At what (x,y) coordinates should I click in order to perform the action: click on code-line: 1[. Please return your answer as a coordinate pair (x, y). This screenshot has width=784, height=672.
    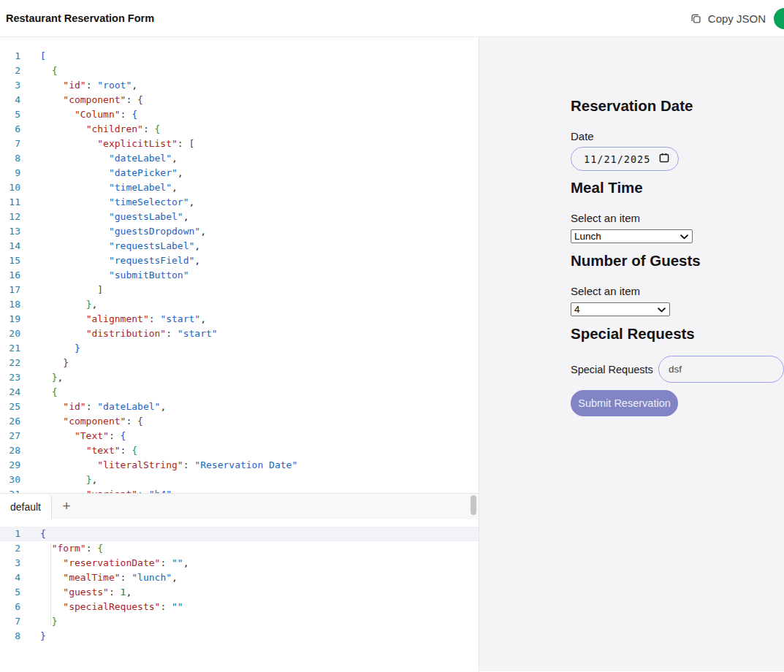
    Looking at the image, I should click on (240, 56).